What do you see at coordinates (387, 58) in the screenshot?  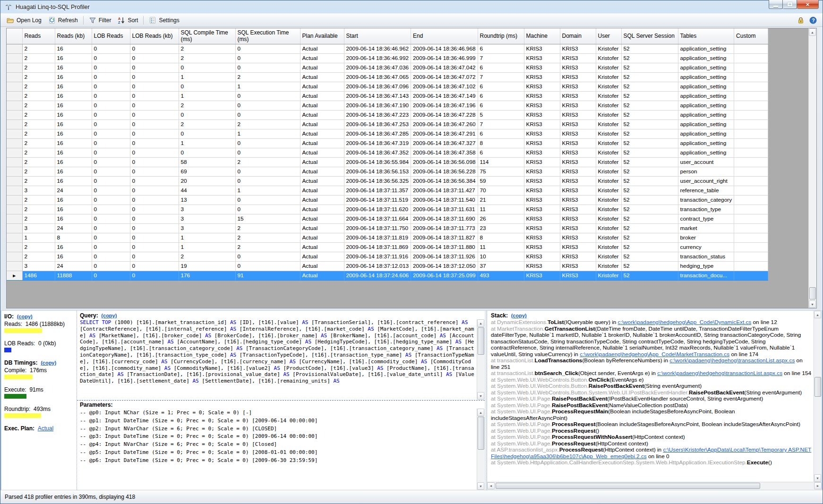 I see `table-row: 2160020Actual2009-06-14 18:36:46.9922009…` at bounding box center [387, 58].